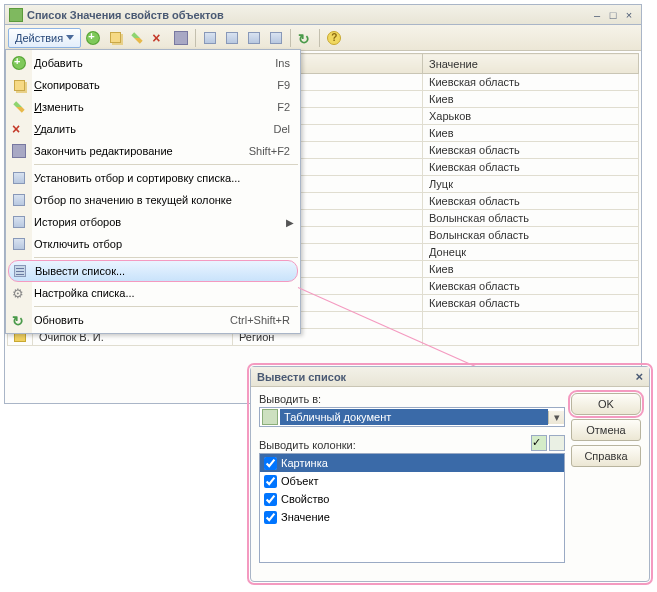 Image resolution: width=657 pixels, height=592 pixels. What do you see at coordinates (414, 417) in the screenshot?
I see `output-to-value: Табличный документ` at bounding box center [414, 417].